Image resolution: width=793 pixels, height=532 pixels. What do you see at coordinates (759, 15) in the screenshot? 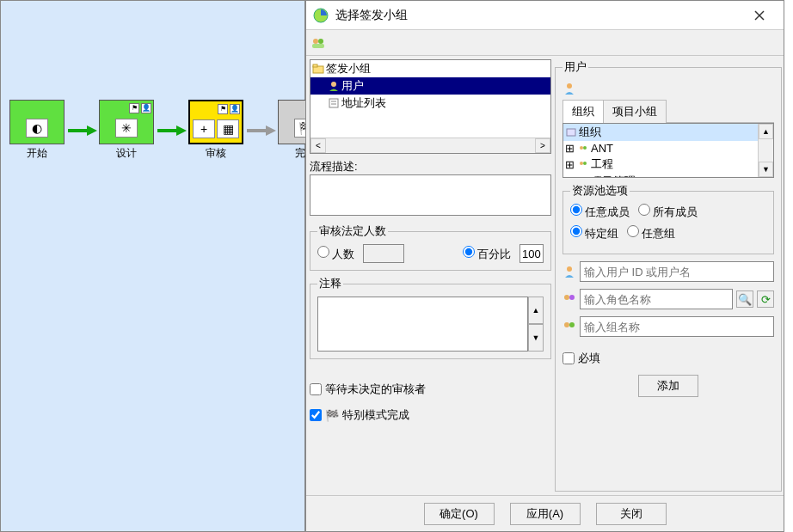
I see `close-button` at bounding box center [759, 15].